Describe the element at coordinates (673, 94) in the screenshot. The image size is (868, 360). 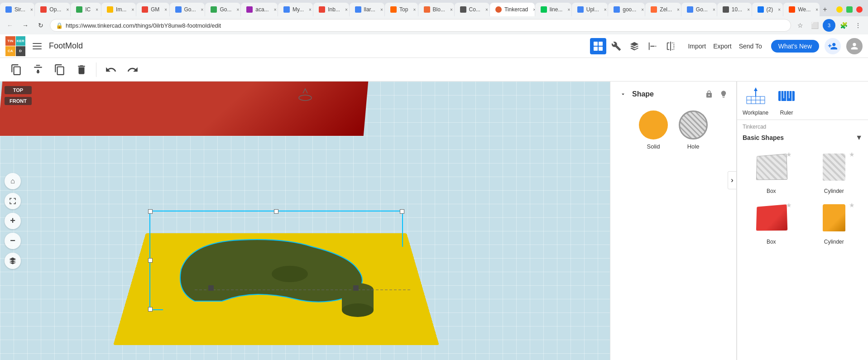
I see `shape-panel-header: Shape` at that location.